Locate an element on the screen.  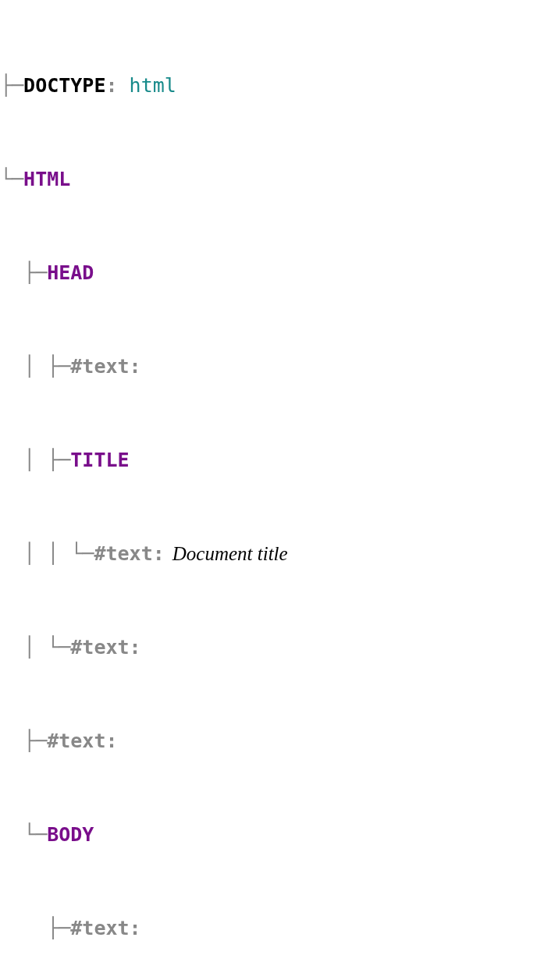
doctype-value: html is located at coordinates (153, 86).